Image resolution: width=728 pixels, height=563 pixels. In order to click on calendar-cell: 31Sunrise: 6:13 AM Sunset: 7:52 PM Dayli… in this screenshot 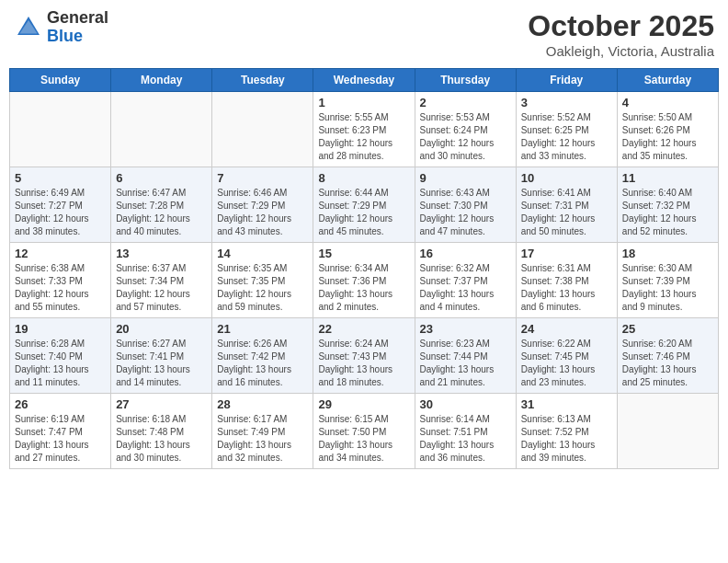, I will do `click(566, 431)`.